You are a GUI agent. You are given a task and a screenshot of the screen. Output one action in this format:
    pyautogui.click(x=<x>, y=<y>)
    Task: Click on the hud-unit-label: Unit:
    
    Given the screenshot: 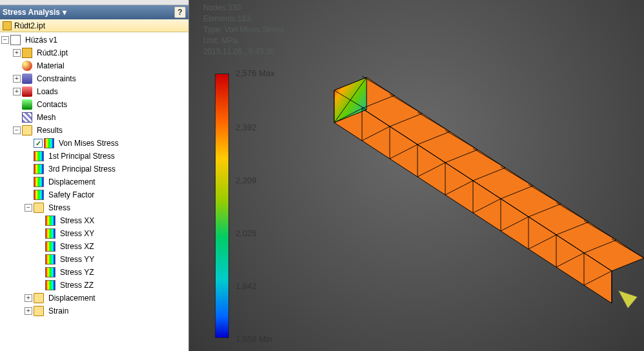 What is the action you would take?
    pyautogui.click(x=212, y=41)
    